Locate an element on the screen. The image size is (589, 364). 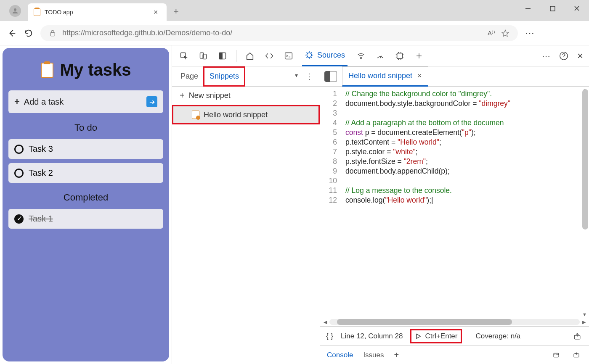
new-snippet-button: + New snippet is located at coordinates (246, 96).